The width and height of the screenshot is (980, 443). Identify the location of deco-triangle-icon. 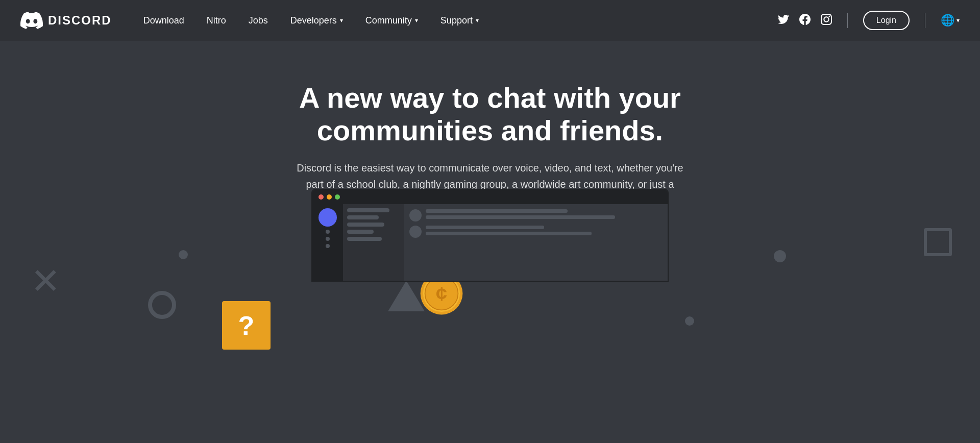
(406, 296).